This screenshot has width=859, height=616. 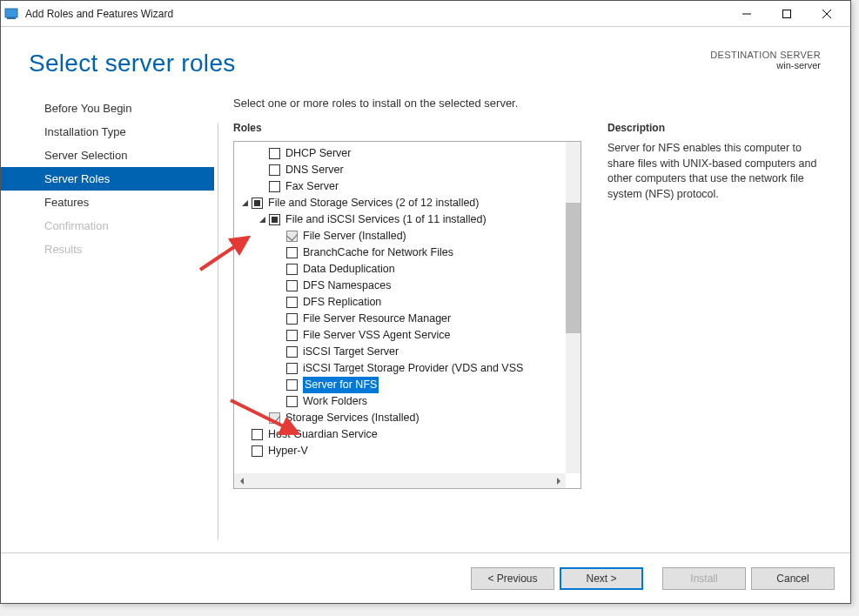 What do you see at coordinates (108, 202) in the screenshot?
I see `nav-item-features: Features` at bounding box center [108, 202].